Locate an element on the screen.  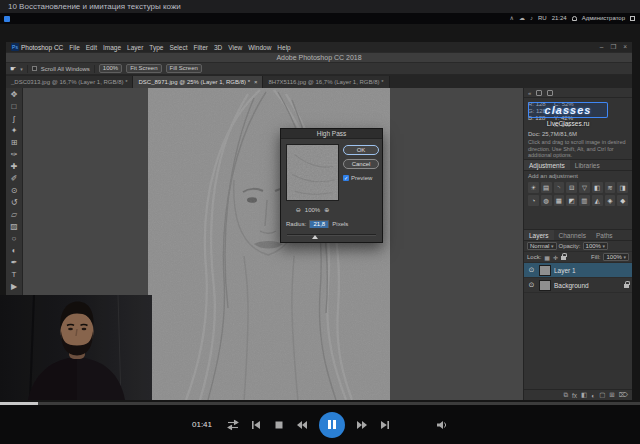
close-icon is located at coordinates (625, 47).